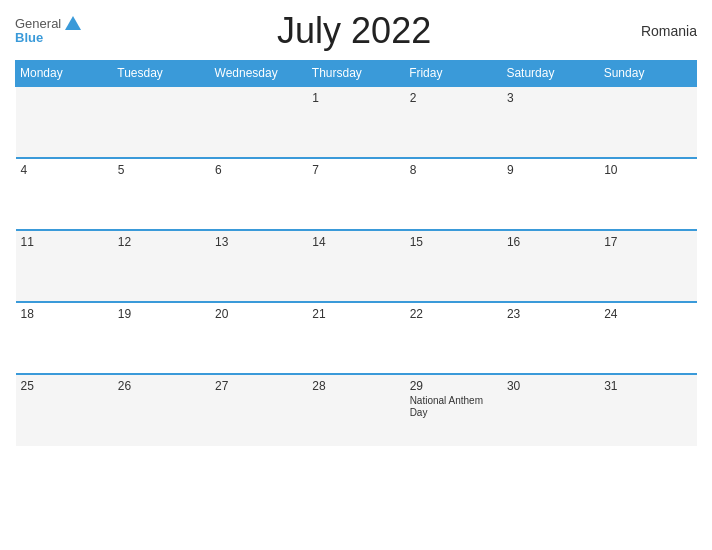 The width and height of the screenshot is (712, 550). I want to click on country-label: Romania, so click(662, 31).